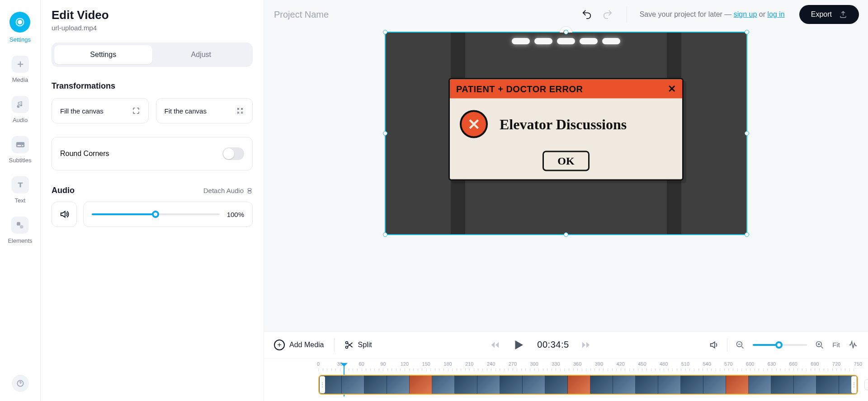 This screenshot has width=868, height=401. What do you see at coordinates (776, 14) in the screenshot?
I see `log-in-link: log in` at bounding box center [776, 14].